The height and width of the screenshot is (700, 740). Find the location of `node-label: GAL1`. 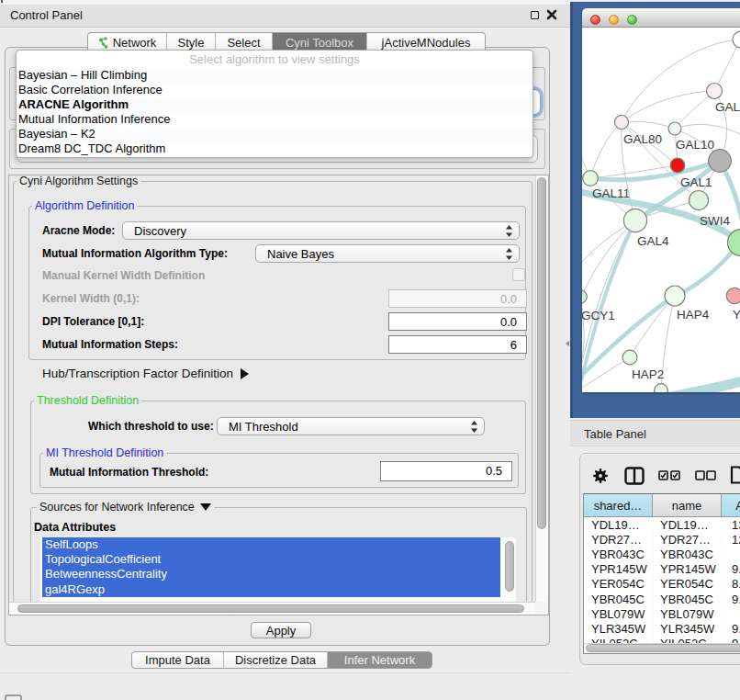

node-label: GAL1 is located at coordinates (696, 182).